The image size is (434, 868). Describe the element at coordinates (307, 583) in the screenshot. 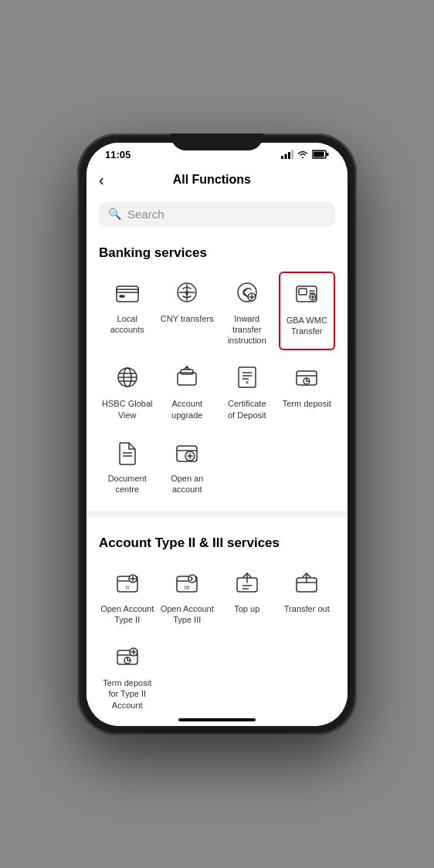

I see `transfer-out-icon` at that location.